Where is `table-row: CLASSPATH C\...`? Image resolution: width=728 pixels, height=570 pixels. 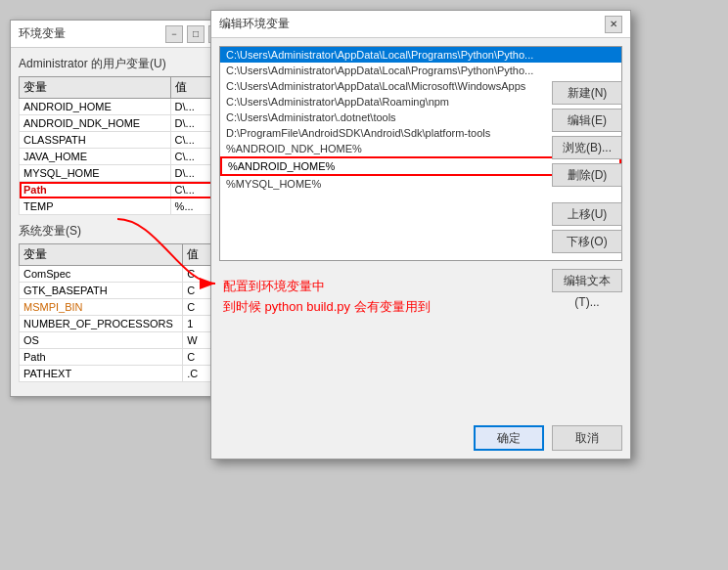
table-row: CLASSPATH C\... is located at coordinates (123, 141).